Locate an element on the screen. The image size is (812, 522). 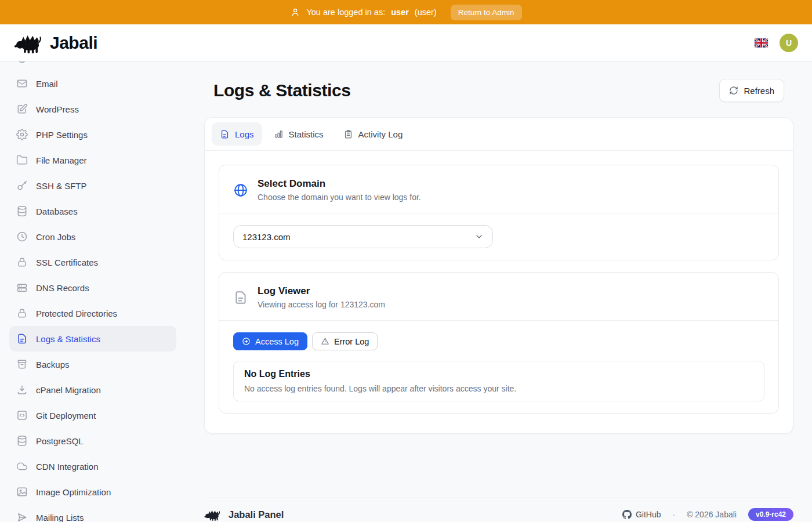
sidebar-item-label: Mailing Lists is located at coordinates (60, 517).